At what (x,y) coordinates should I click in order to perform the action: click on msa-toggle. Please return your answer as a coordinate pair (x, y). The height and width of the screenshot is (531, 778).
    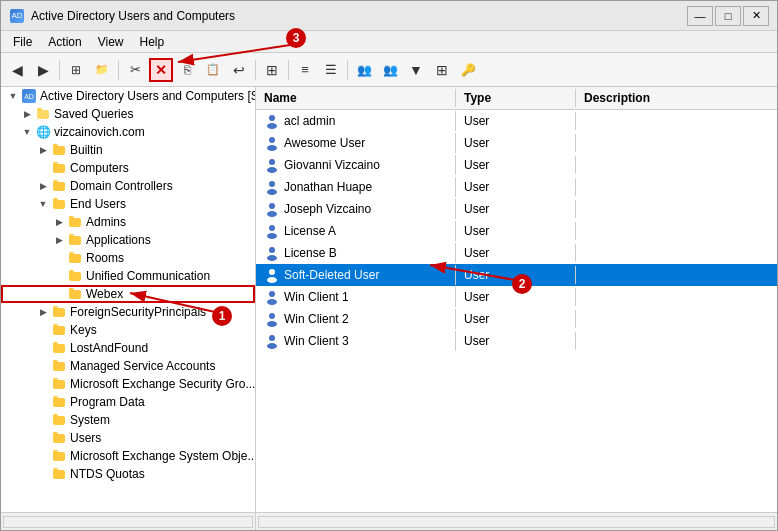
    Looking at the image, I should click on (43, 366).